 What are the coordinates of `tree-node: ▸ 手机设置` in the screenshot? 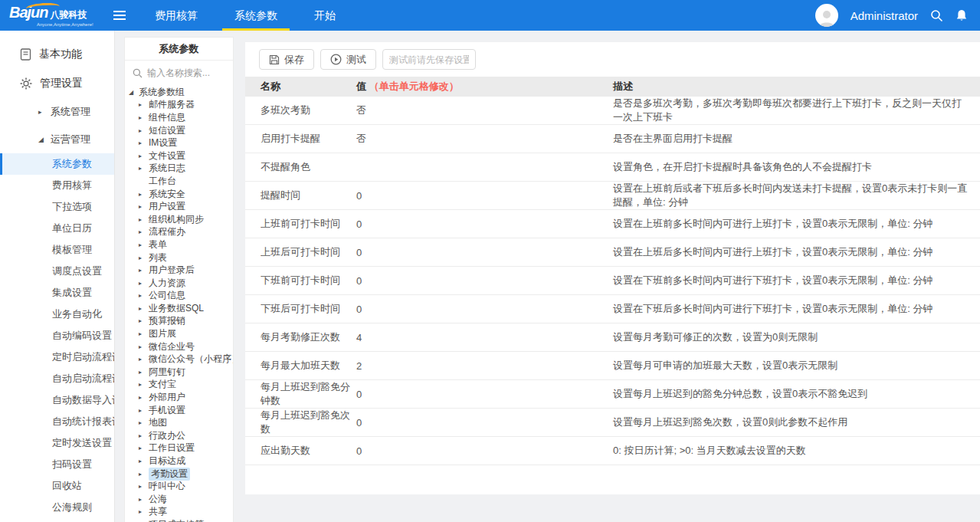 It's located at (181, 411).